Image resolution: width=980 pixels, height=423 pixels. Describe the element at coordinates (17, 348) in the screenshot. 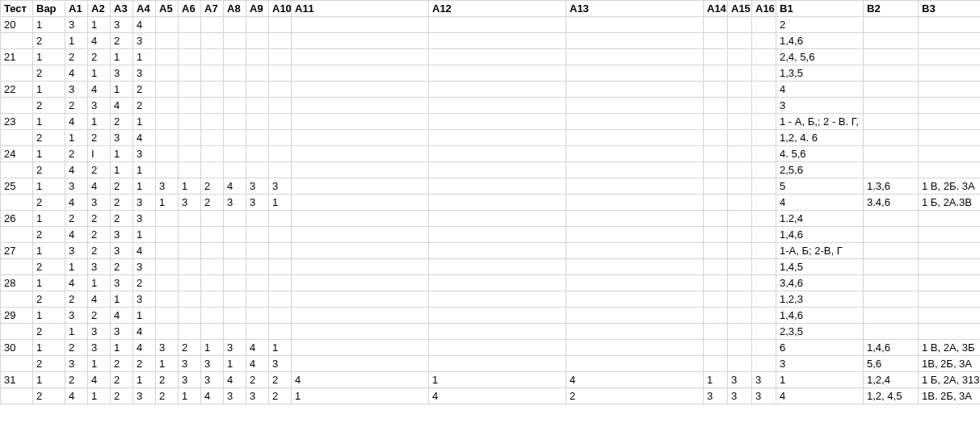

I see `cell: 30` at that location.